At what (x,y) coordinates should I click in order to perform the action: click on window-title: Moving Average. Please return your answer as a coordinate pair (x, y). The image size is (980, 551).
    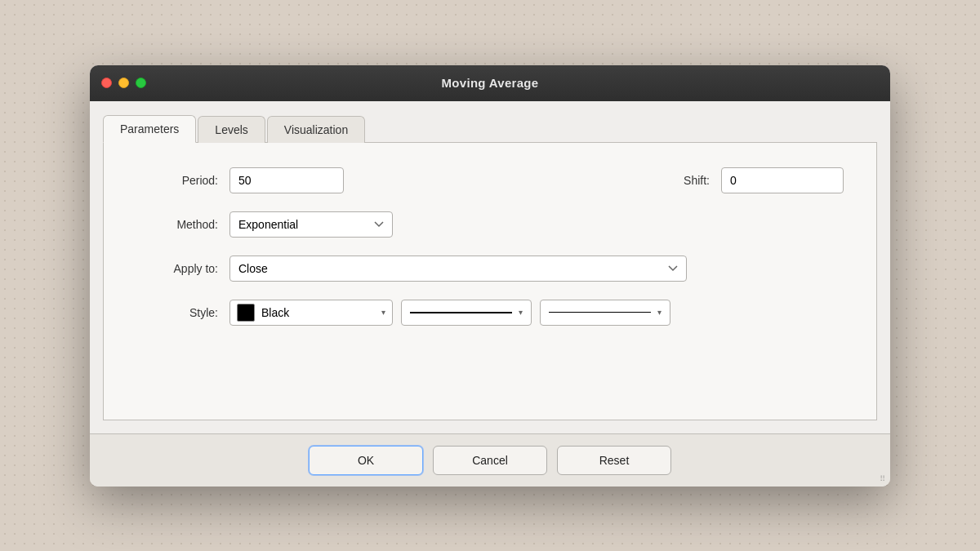
    Looking at the image, I should click on (490, 83).